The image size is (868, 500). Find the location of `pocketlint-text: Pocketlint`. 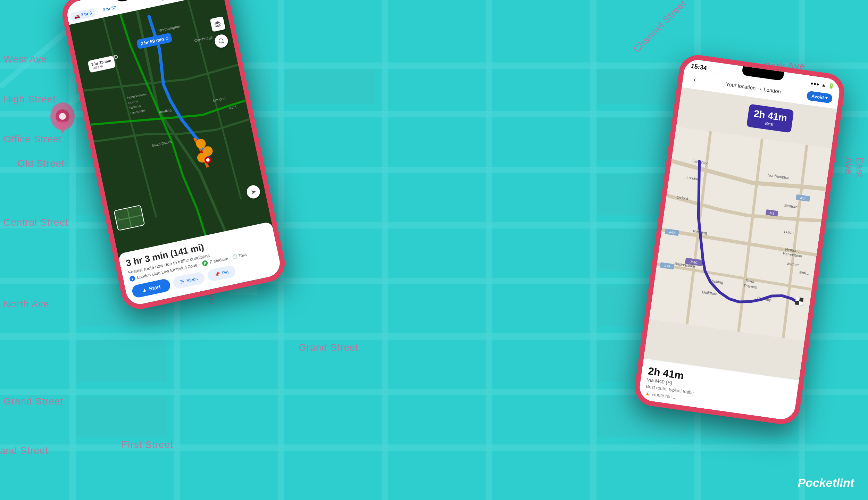

pocketlint-text: Pocketlint is located at coordinates (826, 483).